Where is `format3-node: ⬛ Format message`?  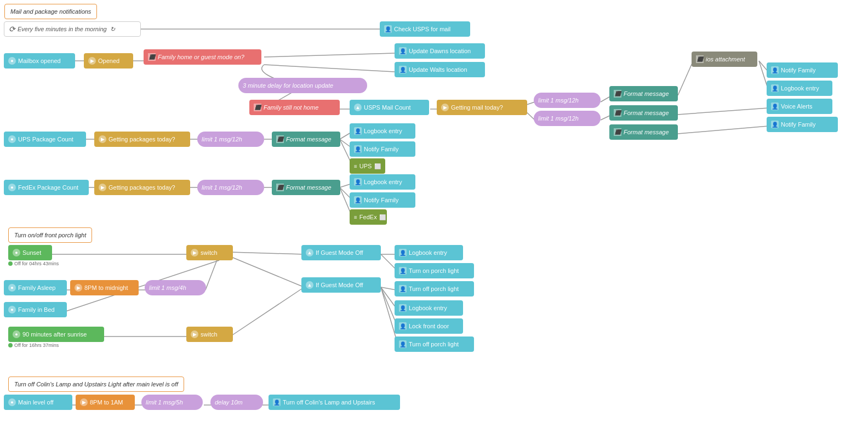 format3-node: ⬛ Format message is located at coordinates (643, 132).